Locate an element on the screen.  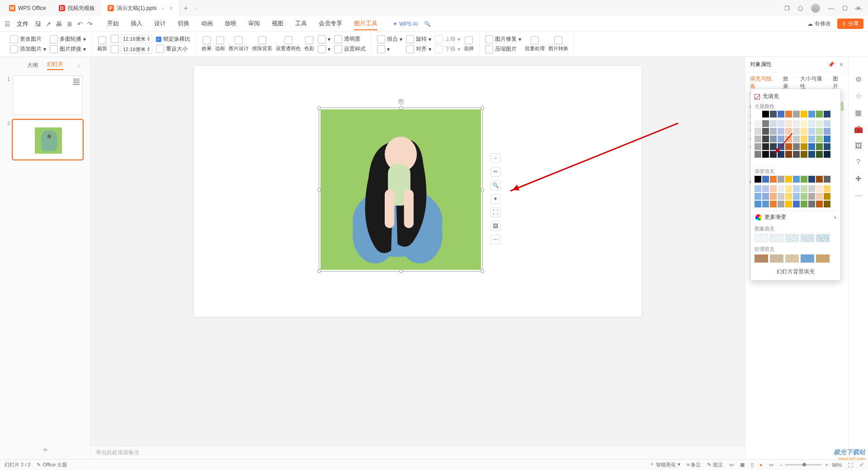
undo-icon: ↶ is located at coordinates (80, 24).